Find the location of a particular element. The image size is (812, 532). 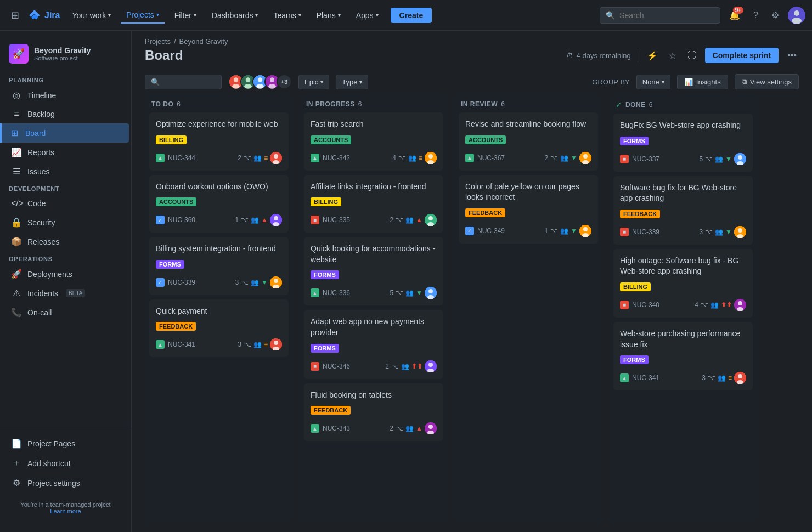

avatar-count: +3 is located at coordinates (284, 82).